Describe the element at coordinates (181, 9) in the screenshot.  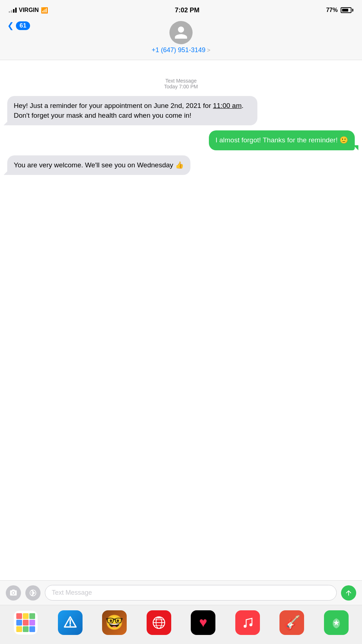
I see `status-bar: VIRGIN 📶 7:02 PM 77%` at that location.